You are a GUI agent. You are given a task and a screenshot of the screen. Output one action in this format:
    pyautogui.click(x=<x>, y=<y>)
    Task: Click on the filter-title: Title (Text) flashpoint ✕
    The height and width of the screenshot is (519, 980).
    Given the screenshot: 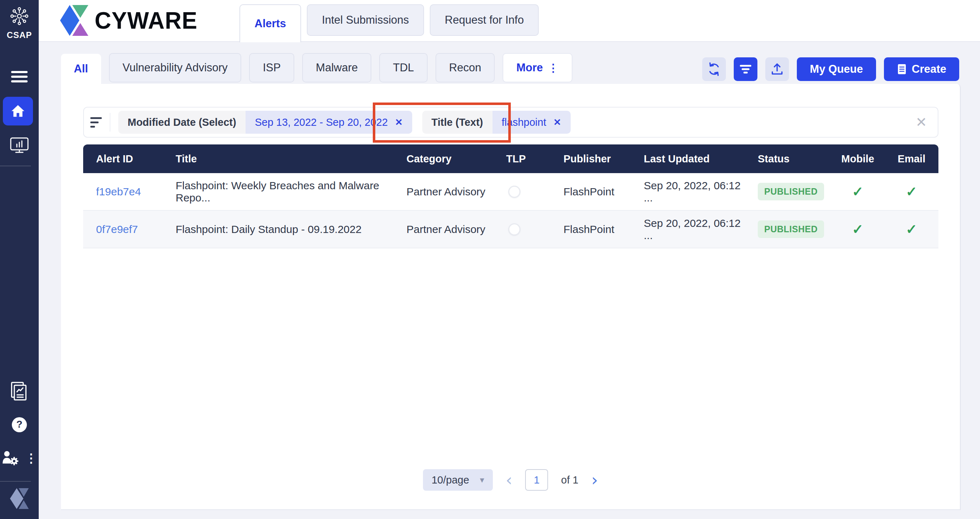 What is the action you would take?
    pyautogui.click(x=496, y=122)
    